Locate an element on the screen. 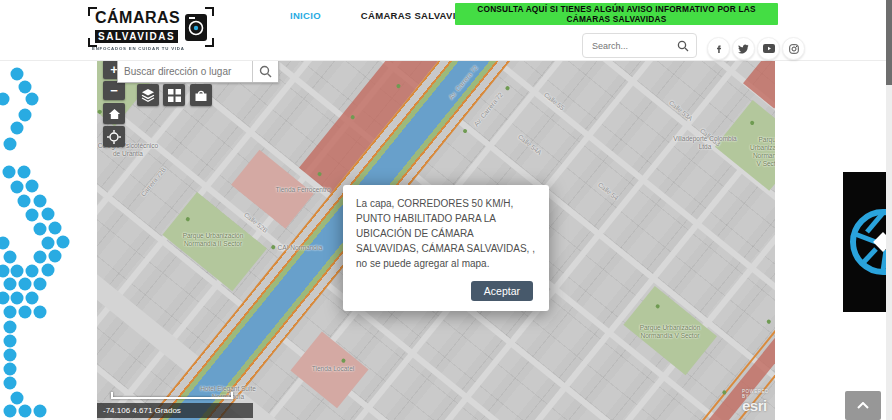 The height and width of the screenshot is (420, 892). layer-error-dialog: La capa, CORREDORES 50 KM/H, PUNTO HABIL… is located at coordinates (446, 248).